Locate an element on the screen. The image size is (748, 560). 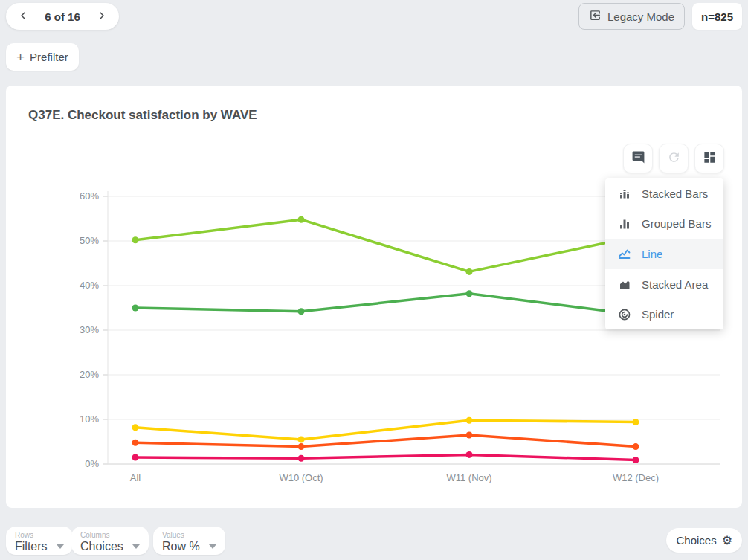
columns-dropdown-category: Columns is located at coordinates (95, 535).